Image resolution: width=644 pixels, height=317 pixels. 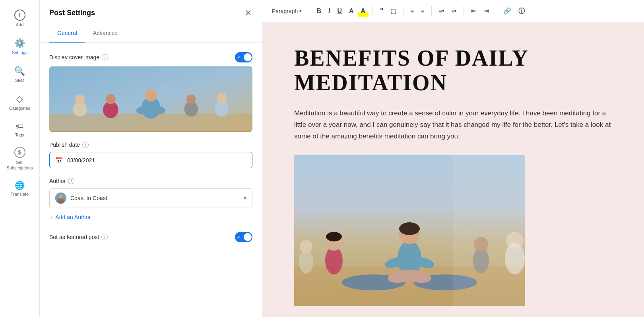 I want to click on toolbar: Paragraph ▾ B I U A A " ⬚ ≡ ≡ ≡ ▾ ≡ ▾, so click(x=453, y=11).